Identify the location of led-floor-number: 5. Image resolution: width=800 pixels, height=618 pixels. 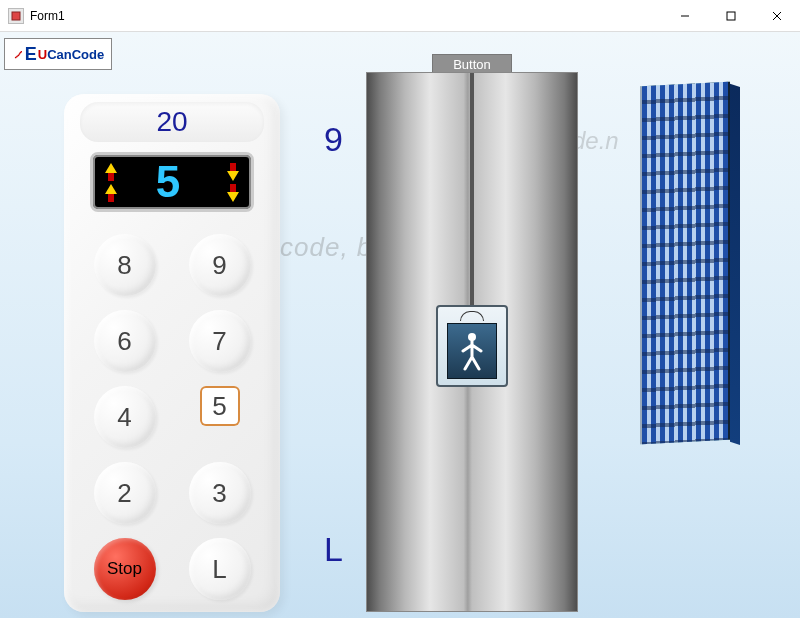
(172, 182).